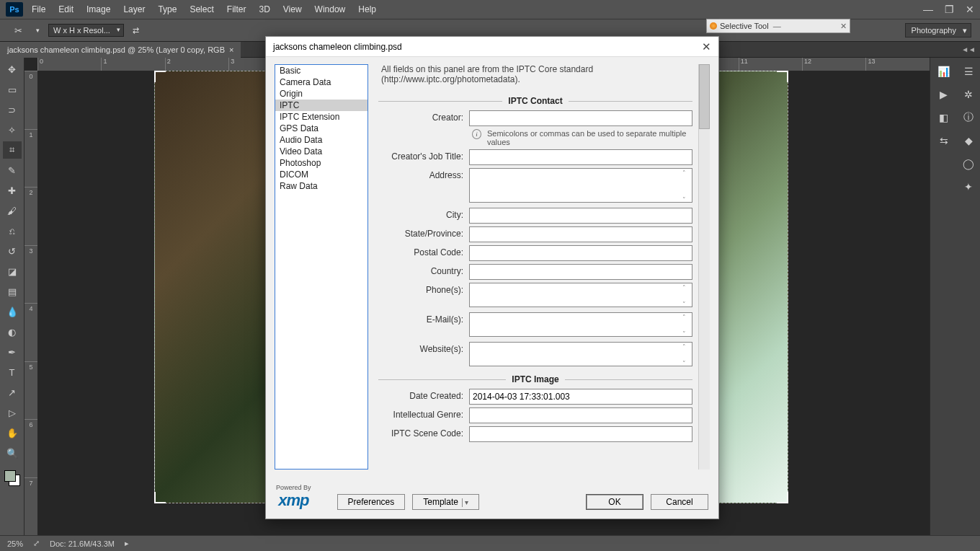  What do you see at coordinates (127, 544) in the screenshot?
I see `status-menu-icon: ▸` at bounding box center [127, 544].